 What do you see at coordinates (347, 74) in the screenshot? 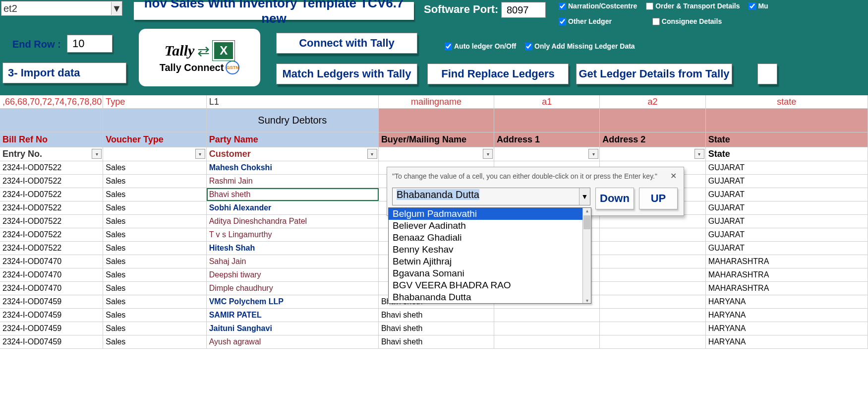
I see `match-ledgers-button: Match Ledgers with Tally` at bounding box center [347, 74].